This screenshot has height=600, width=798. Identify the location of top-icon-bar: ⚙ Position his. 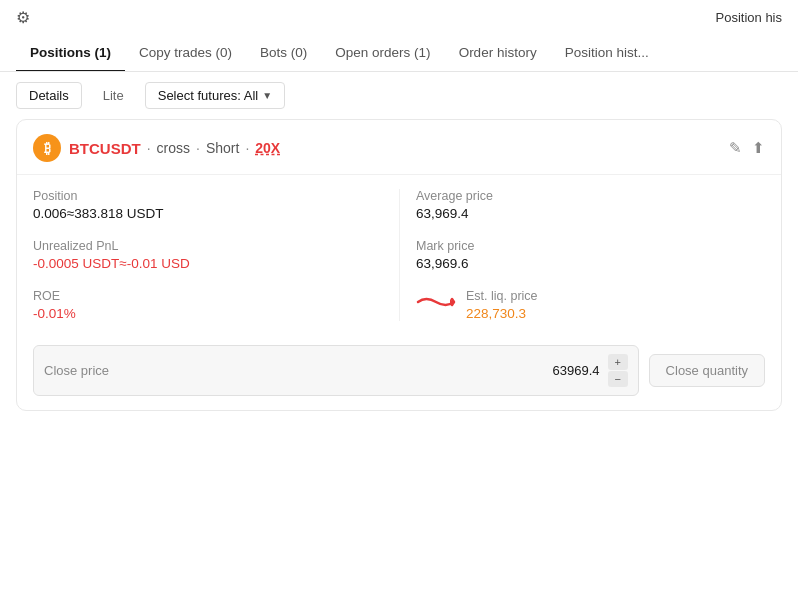
(399, 18).